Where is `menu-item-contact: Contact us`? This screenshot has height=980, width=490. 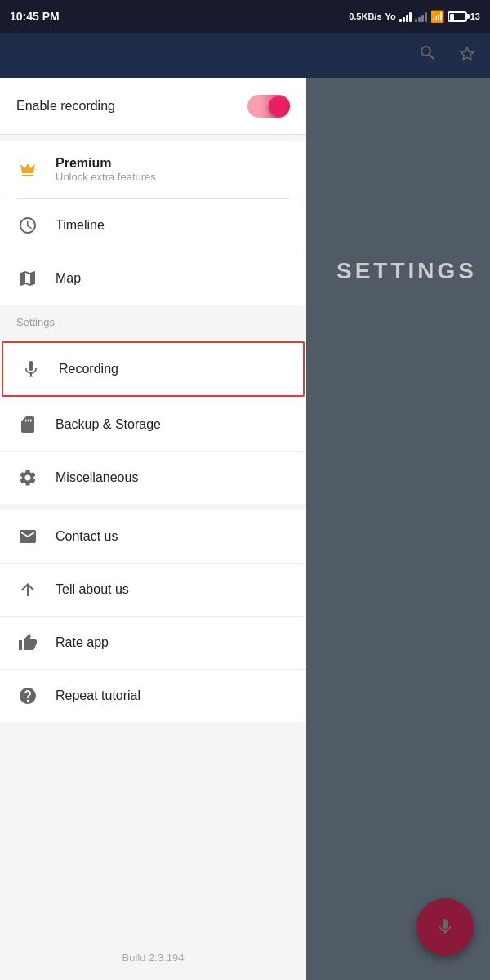 menu-item-contact: Contact us is located at coordinates (154, 537).